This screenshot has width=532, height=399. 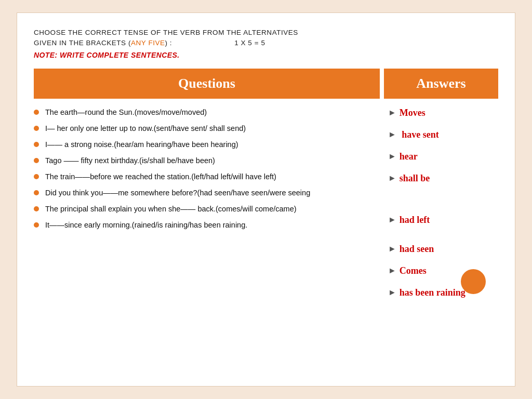 What do you see at coordinates (205, 129) in the screenshot?
I see `list-item: I— her only one letter up to now.(sent/h…` at bounding box center [205, 129].